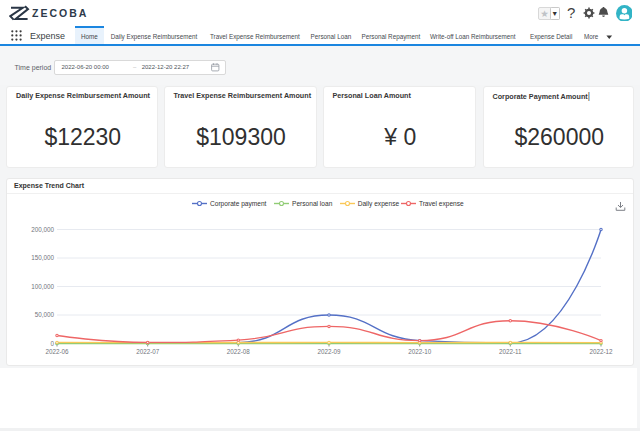 This screenshot has width=640, height=431. I want to click on svg-text: 2022-08, so click(239, 352).